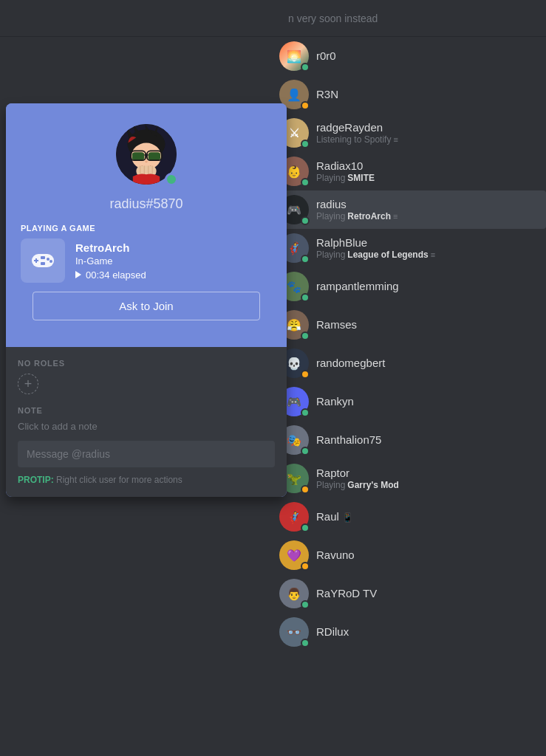  What do you see at coordinates (335, 555) in the screenshot?
I see `user-name-ravuno: Ravuno` at bounding box center [335, 555].